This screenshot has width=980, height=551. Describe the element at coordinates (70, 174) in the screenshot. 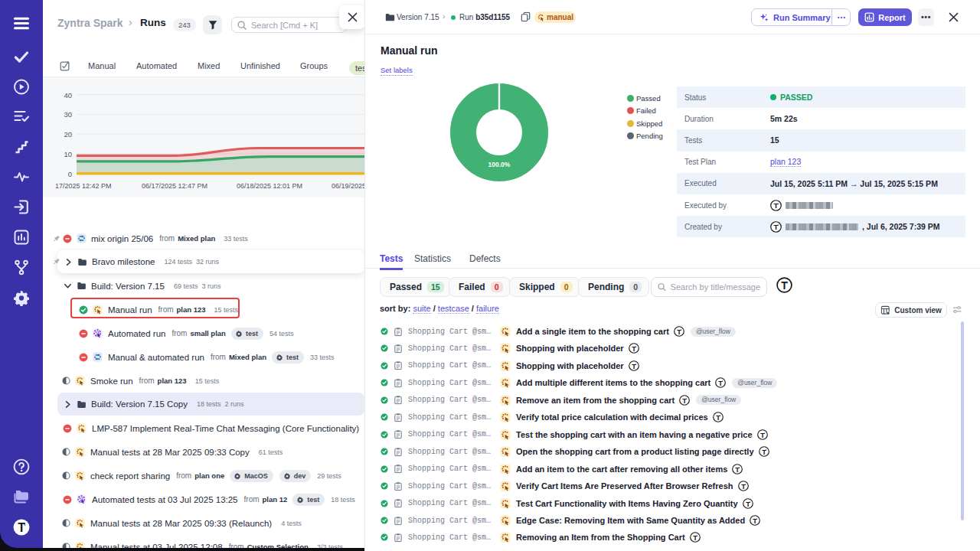

I see `svg-text: 0` at that location.